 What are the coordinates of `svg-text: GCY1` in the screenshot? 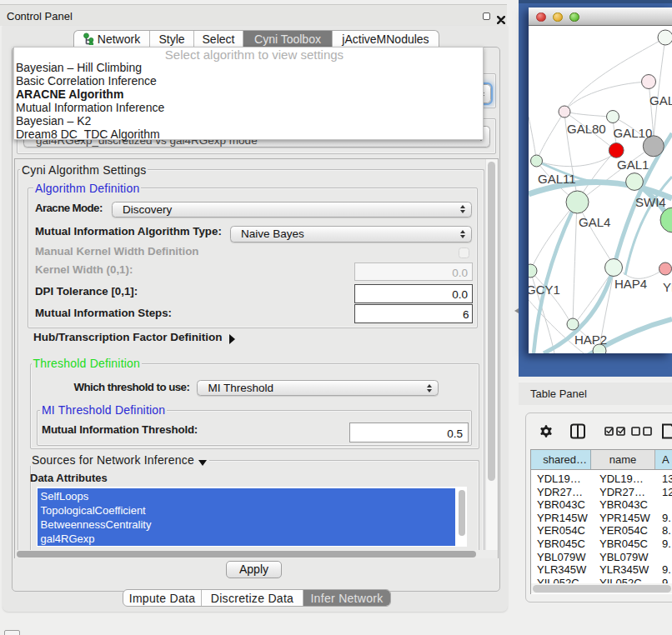 It's located at (544, 290).